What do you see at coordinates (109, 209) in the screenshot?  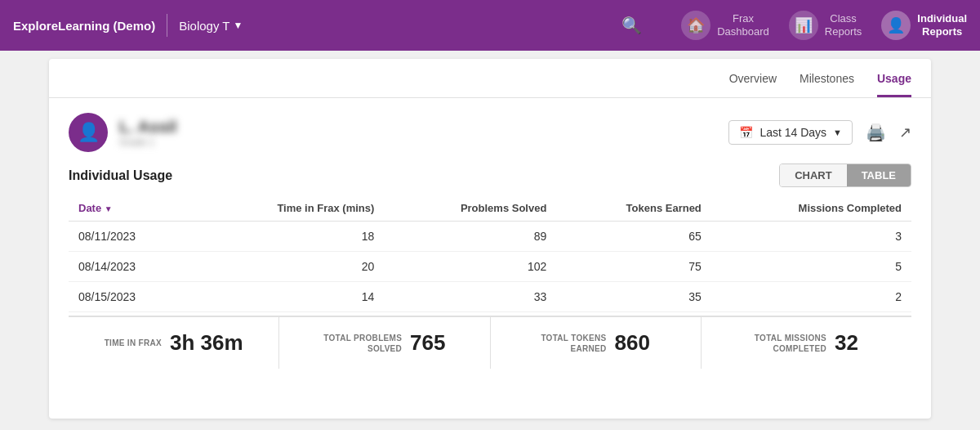 I see `sort-arrow-icon: ▼` at bounding box center [109, 209].